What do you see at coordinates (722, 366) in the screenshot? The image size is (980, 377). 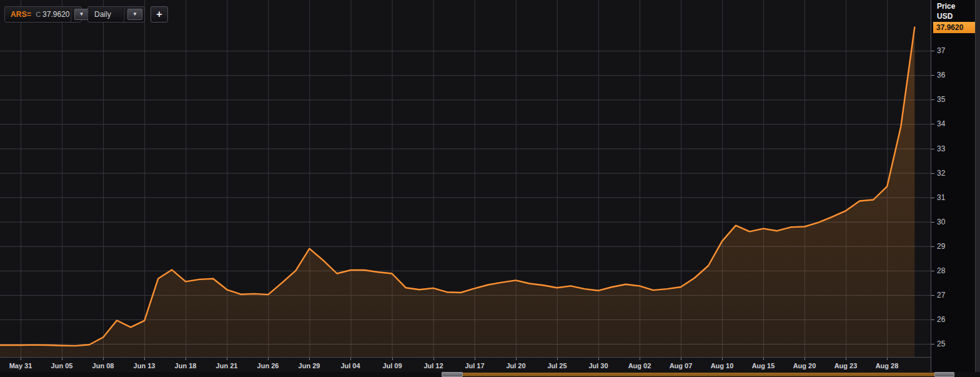 I see `x-tick-label: Aug 10` at bounding box center [722, 366].